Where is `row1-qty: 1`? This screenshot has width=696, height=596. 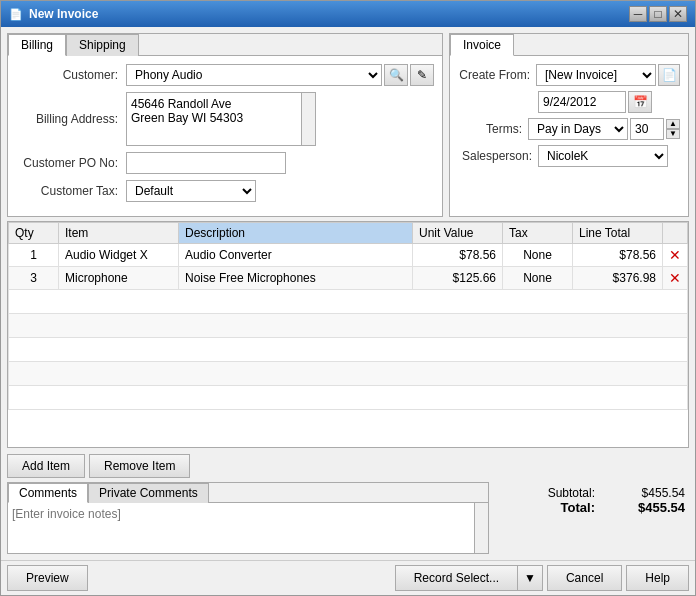
row1-qty: 1 is located at coordinates (34, 256).